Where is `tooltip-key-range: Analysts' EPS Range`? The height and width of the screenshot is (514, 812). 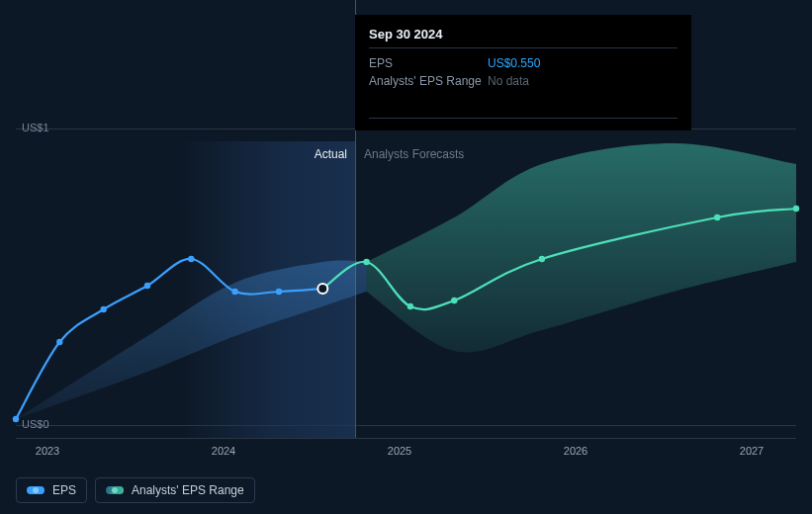 tooltip-key-range: Analysts' EPS Range is located at coordinates (428, 81).